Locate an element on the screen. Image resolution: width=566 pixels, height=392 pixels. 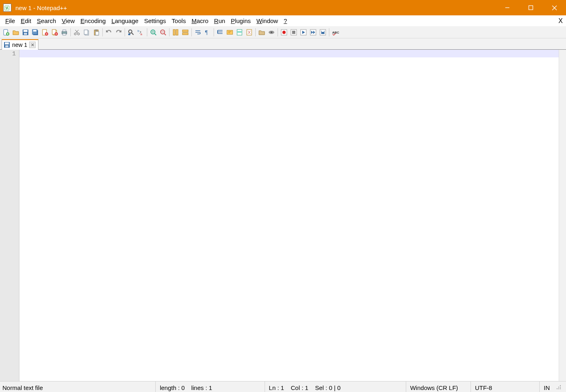
menu-encoding: Encoding is located at coordinates (93, 21).